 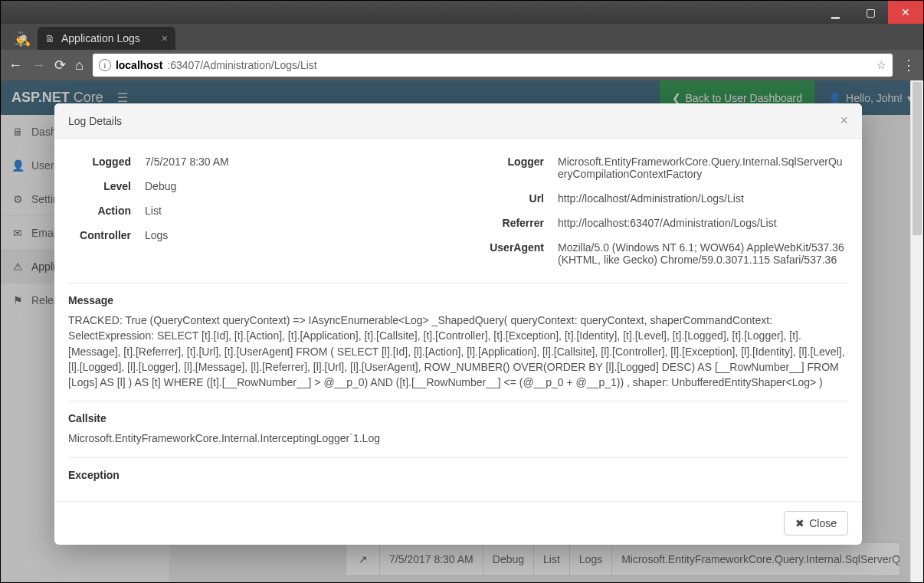 What do you see at coordinates (835, 12) in the screenshot?
I see `window-minimize-button: ▁` at bounding box center [835, 12].